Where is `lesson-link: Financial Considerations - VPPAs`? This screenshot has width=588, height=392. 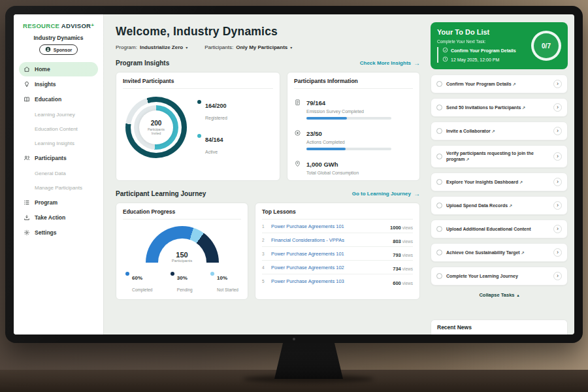 lesson-link: Financial Considerations - VPPAs is located at coordinates (308, 240).